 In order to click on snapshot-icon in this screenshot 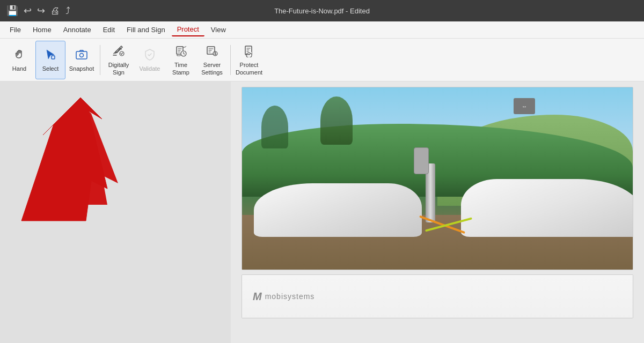, I will do `click(82, 56)`.